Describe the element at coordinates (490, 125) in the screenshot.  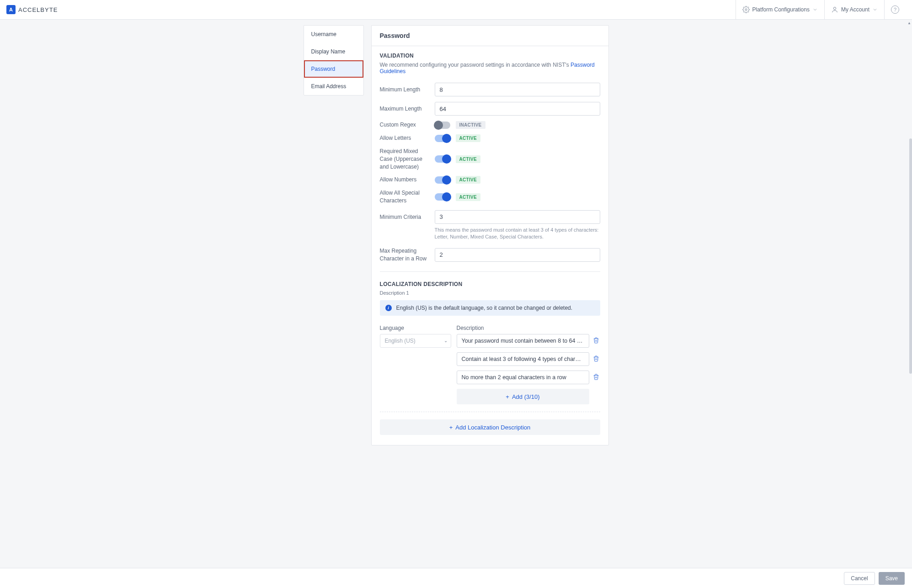
I see `row-custom-regex: Custom Regex INACTIVE` at that location.